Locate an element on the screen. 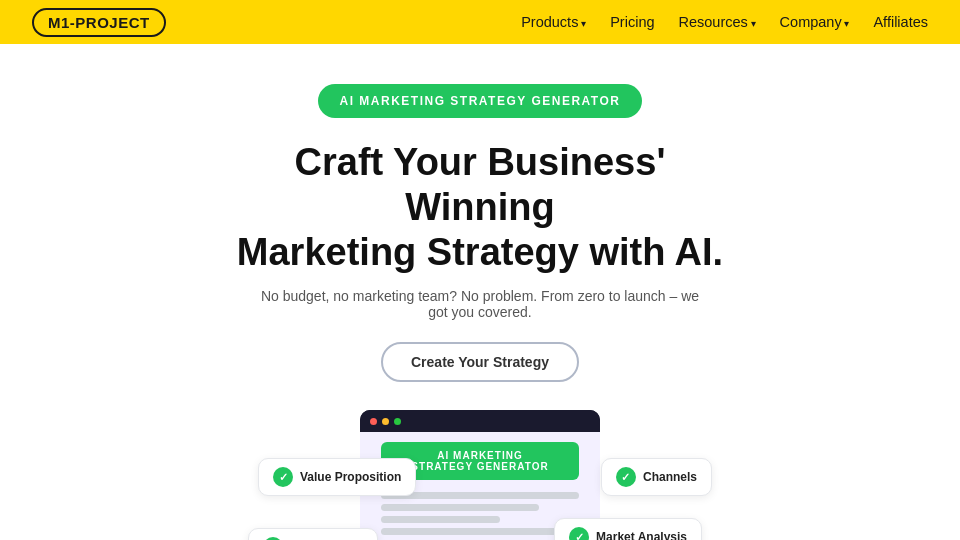 The image size is (960, 540). logo: M1-PROJECT is located at coordinates (99, 22).